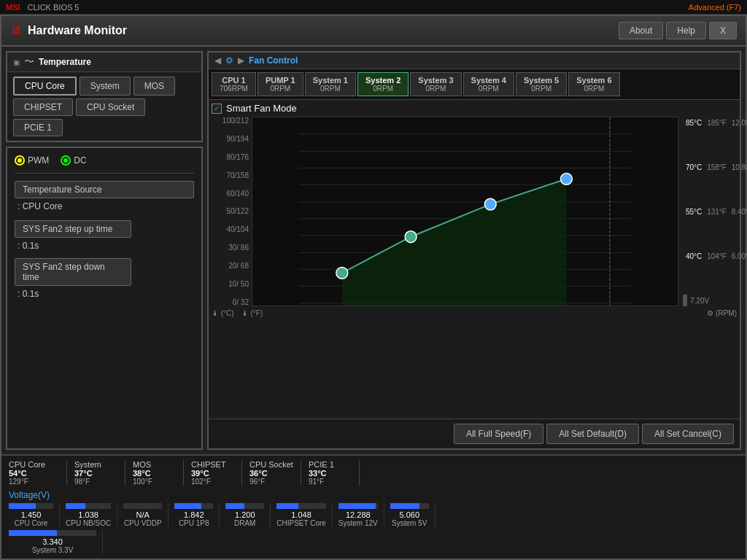  What do you see at coordinates (358, 506) in the screenshot?
I see `voltage-12v-bar-container` at bounding box center [358, 506].